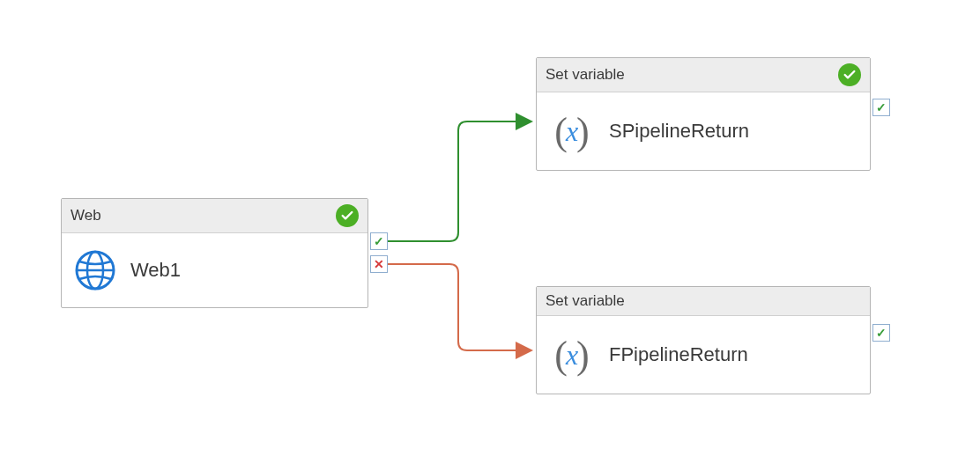 This screenshot has height=471, width=980. What do you see at coordinates (703, 131) in the screenshot?
I see `node-body: (x) SPipelineReturn` at bounding box center [703, 131].